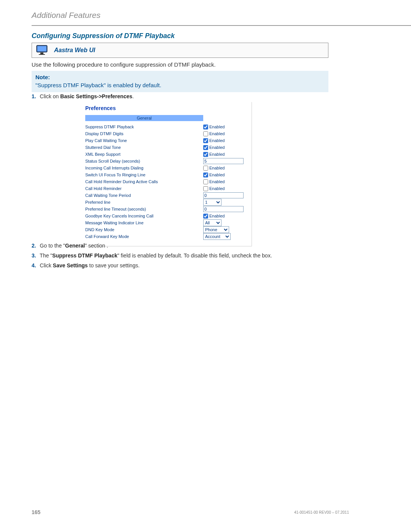 This screenshot has height=532, width=411. Describe the element at coordinates (166, 174) in the screenshot. I see `preferences-panel: Preferences General Suppress DTMF Playba…` at that location.